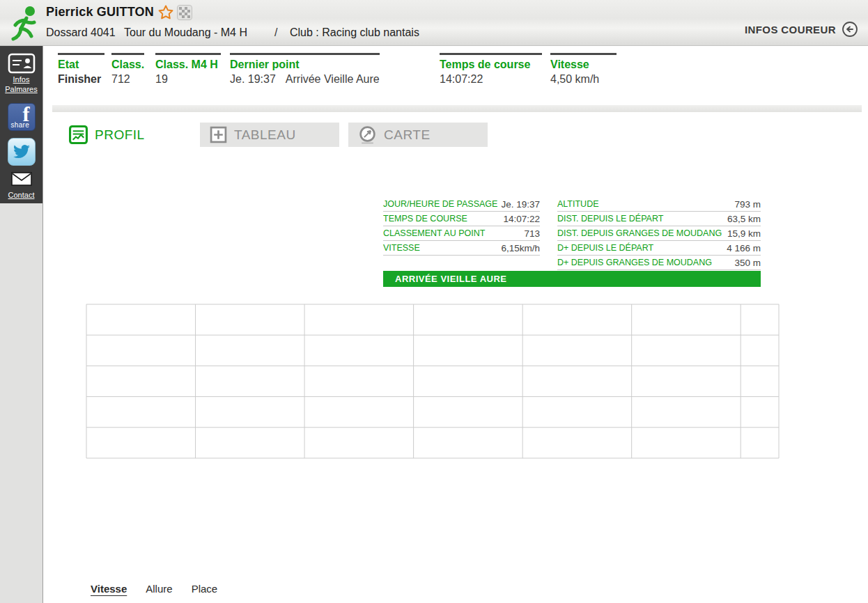  I want to click on facebook-share-label: share, so click(21, 125).